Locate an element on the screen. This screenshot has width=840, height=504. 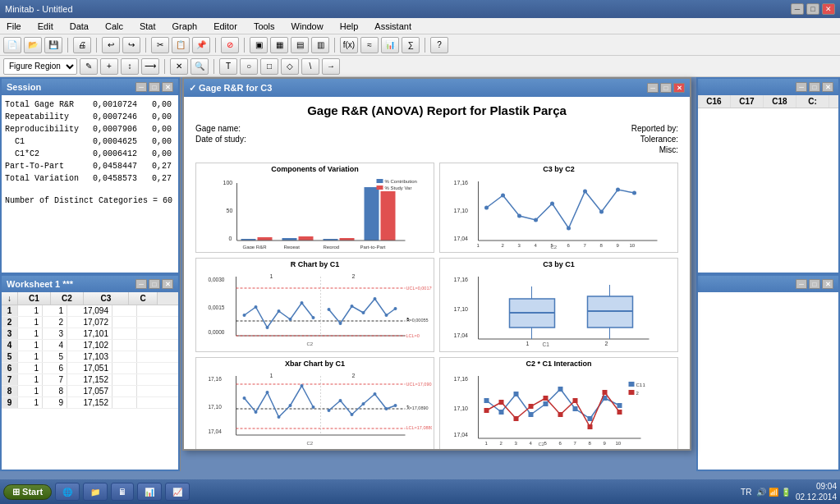
taskbar-right: TR 🔊 📶 🔋 09:04 02.12.2014 is located at coordinates (788, 492).